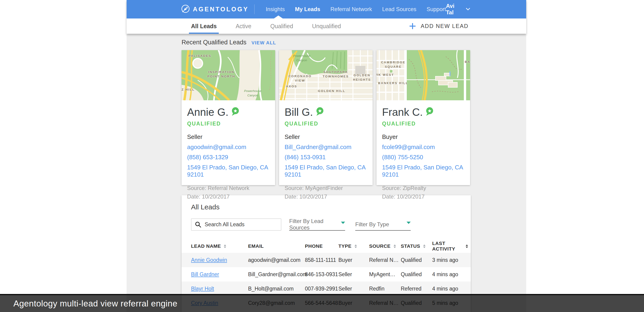 The image size is (644, 312). I want to click on lead-phone-link: (858) 653-1329, so click(228, 157).